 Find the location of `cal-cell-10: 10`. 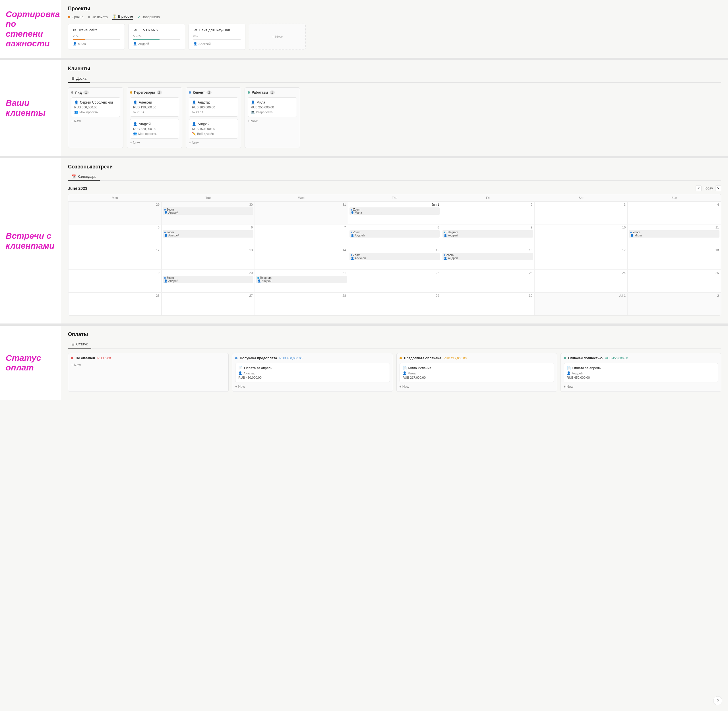

cal-cell-10: 10 is located at coordinates (581, 235).